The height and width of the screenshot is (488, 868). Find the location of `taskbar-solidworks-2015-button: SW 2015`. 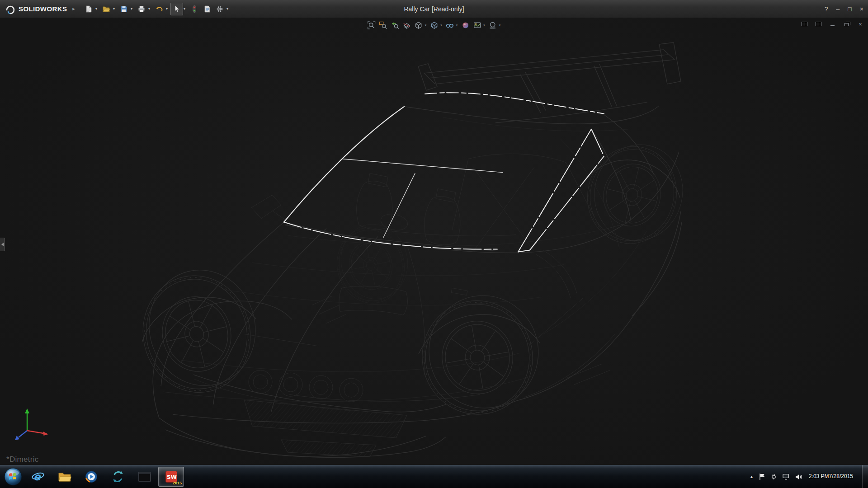

taskbar-solidworks-2015-button: SW 2015 is located at coordinates (171, 477).